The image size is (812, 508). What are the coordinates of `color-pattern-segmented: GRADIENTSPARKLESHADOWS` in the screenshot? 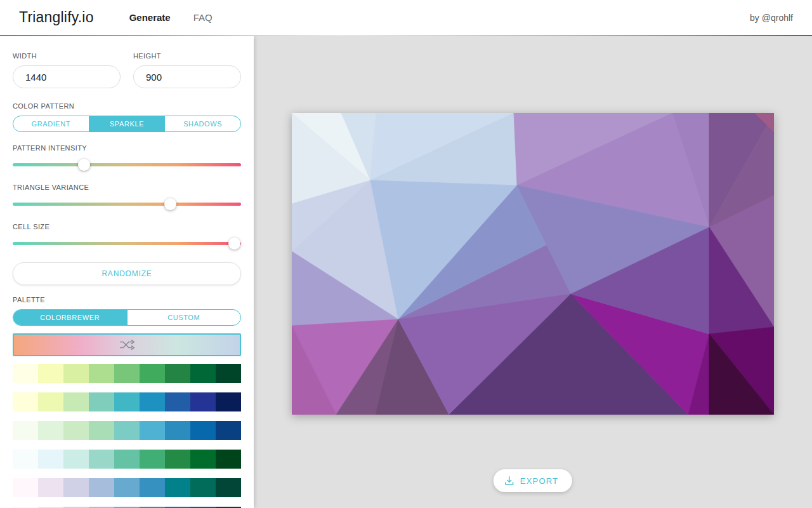 It's located at (127, 124).